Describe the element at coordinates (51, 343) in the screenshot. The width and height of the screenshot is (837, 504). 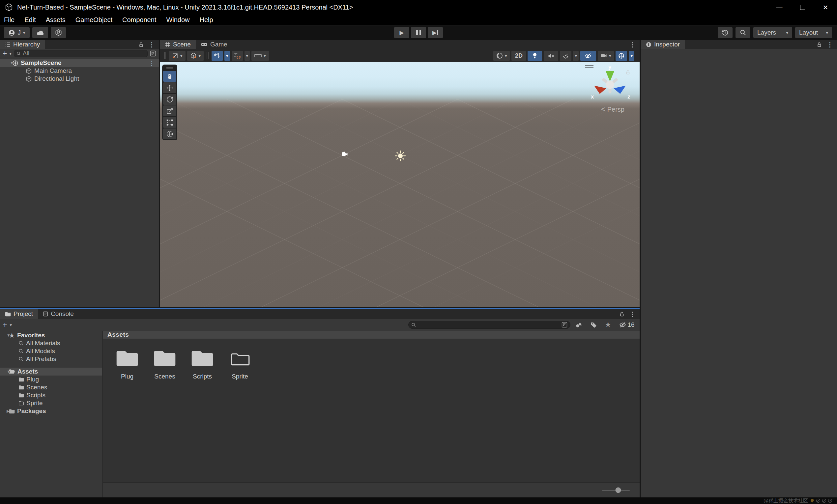
I see `tree-row-all-materials: All Materials` at that location.